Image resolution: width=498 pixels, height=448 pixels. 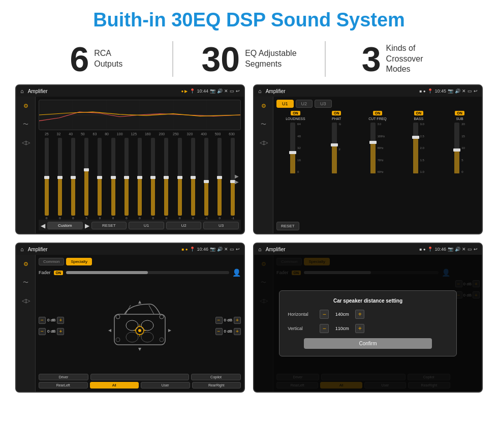 What do you see at coordinates (146, 226) in the screenshot?
I see `eq-u1-btn: U1` at bounding box center [146, 226].